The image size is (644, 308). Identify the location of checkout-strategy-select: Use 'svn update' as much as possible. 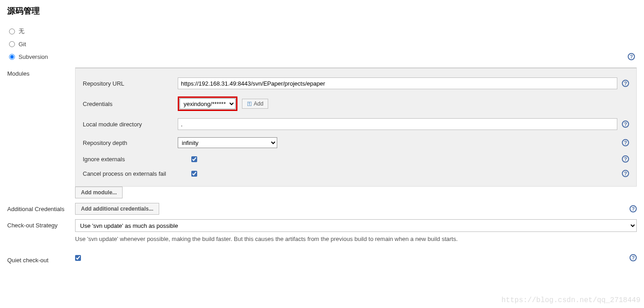
(356, 226).